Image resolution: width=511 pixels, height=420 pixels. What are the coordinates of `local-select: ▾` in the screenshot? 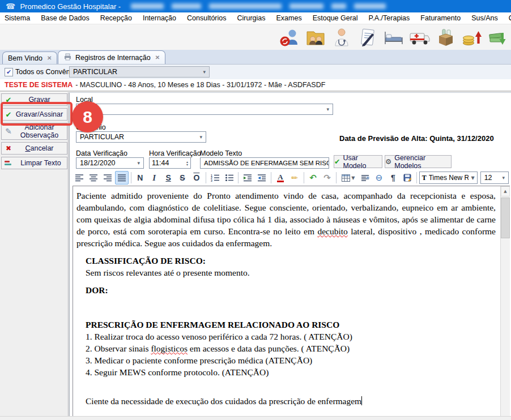 It's located at (205, 109).